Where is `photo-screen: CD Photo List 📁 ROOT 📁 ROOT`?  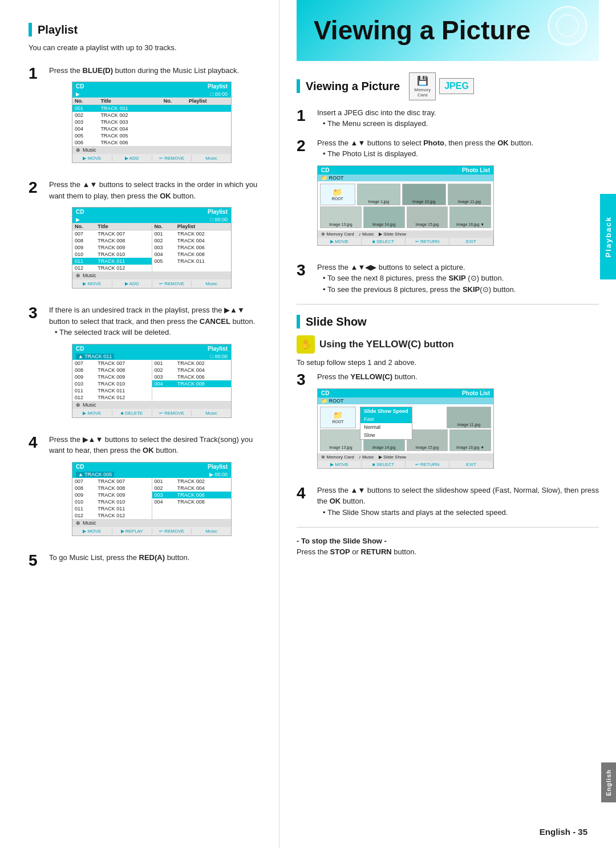 photo-screen: CD Photo List 📁 ROOT 📁 ROOT is located at coordinates (406, 205).